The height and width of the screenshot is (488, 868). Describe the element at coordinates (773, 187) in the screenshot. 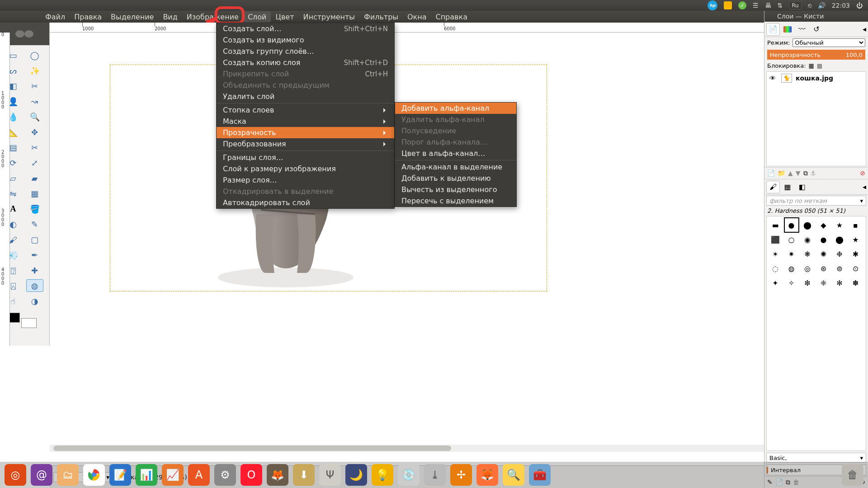

I see `brushes-tab: 🖌` at that location.